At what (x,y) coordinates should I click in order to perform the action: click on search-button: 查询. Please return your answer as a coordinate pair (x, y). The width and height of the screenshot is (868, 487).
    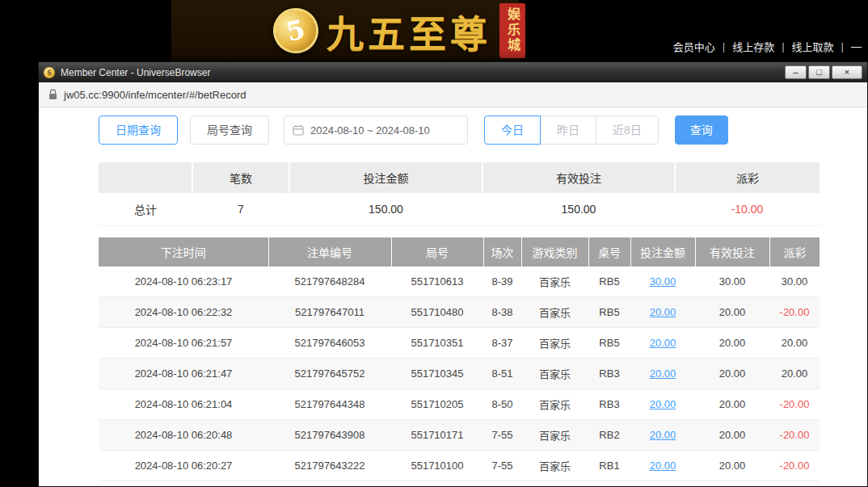
    Looking at the image, I should click on (702, 130).